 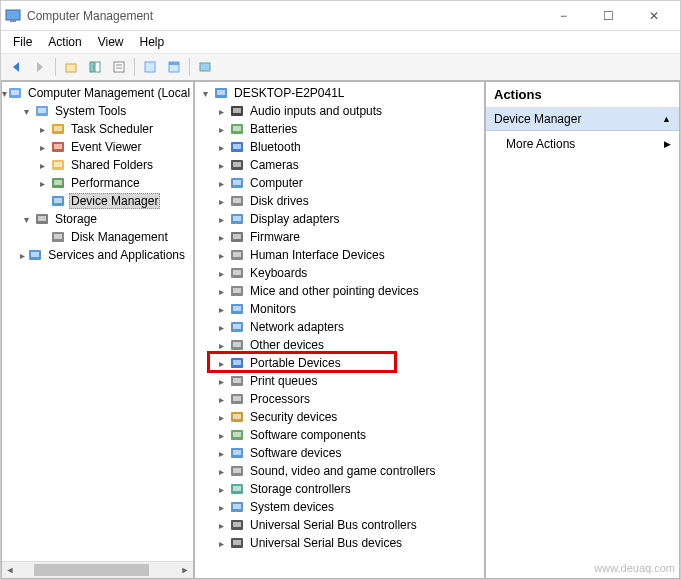 What do you see at coordinates (564, 16) in the screenshot?
I see `minimize-button: −` at bounding box center [564, 16].